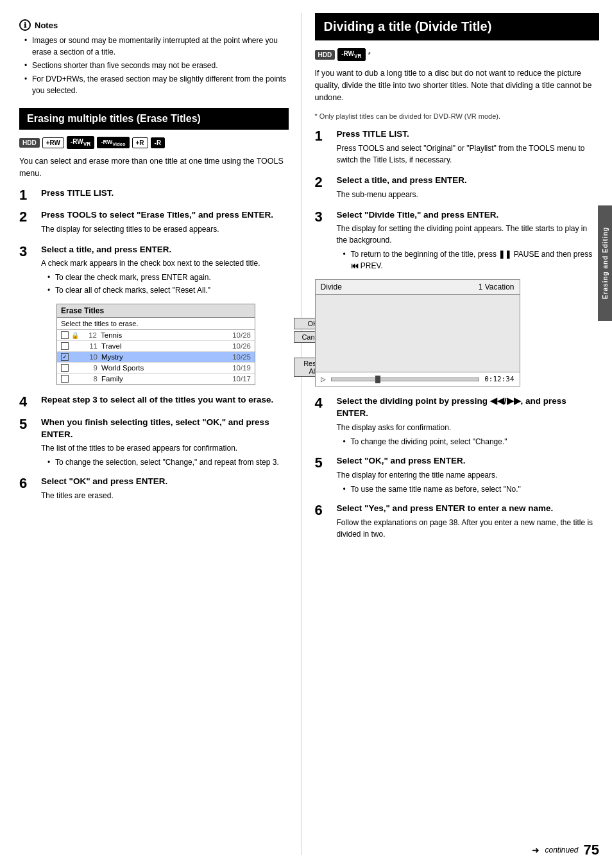  Describe the element at coordinates (157, 46) in the screenshot. I see `notes-item-1: Images or sound may be momentarily inter…` at that location.